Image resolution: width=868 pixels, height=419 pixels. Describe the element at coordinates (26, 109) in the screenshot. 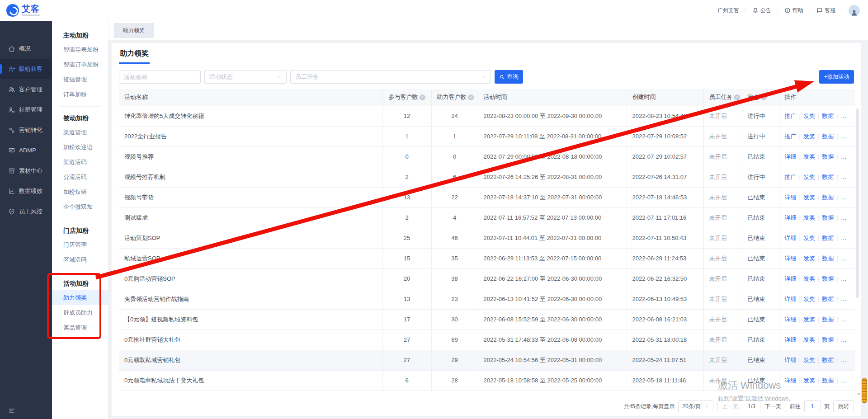

I see `sidebar-item-community: 社群管理` at that location.